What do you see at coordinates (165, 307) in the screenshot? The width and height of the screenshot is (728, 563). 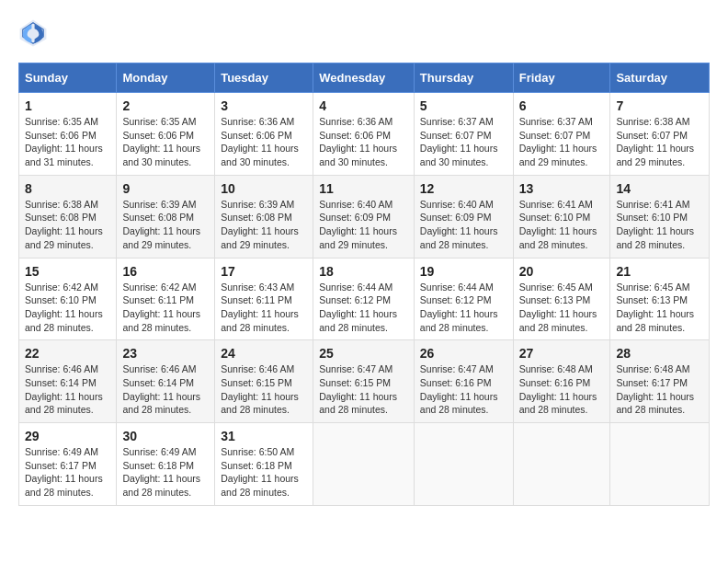 I see `day-info: Sunrise: 6:42 AMSunset: 6:11 PMDaylight:…` at bounding box center [165, 307].